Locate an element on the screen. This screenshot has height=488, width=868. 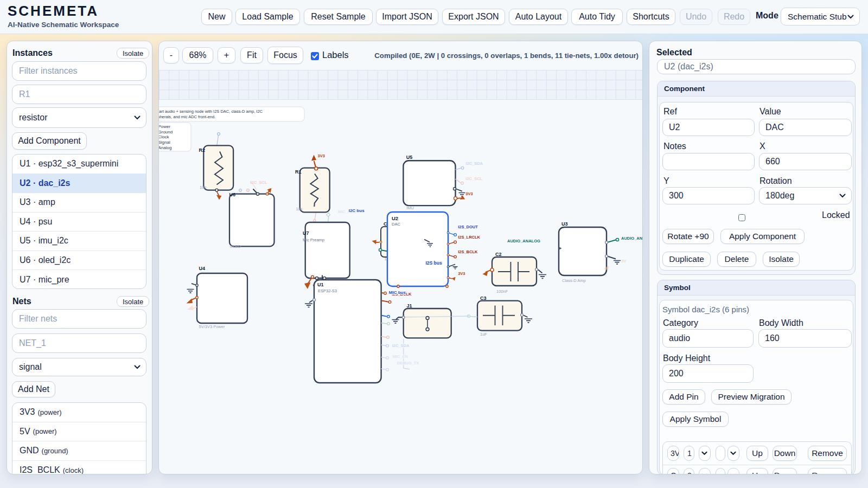
svg-text: IMU is located at coordinates (410, 208).